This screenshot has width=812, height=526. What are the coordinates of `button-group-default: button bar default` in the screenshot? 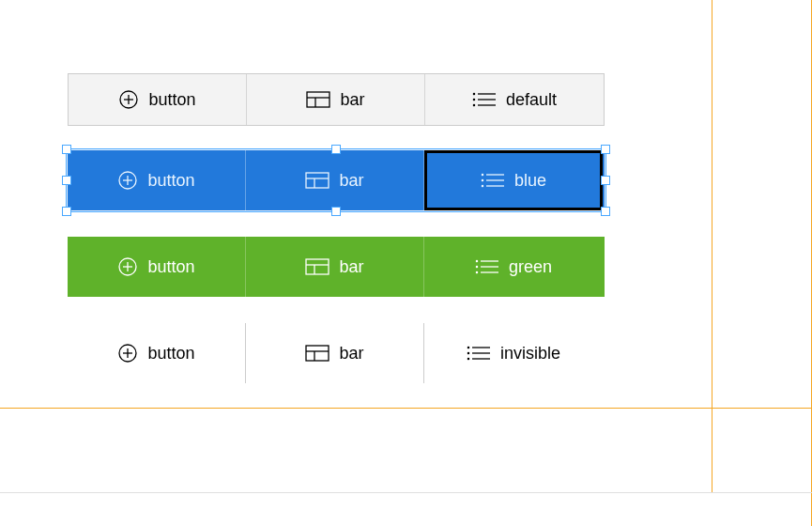 It's located at (336, 100).